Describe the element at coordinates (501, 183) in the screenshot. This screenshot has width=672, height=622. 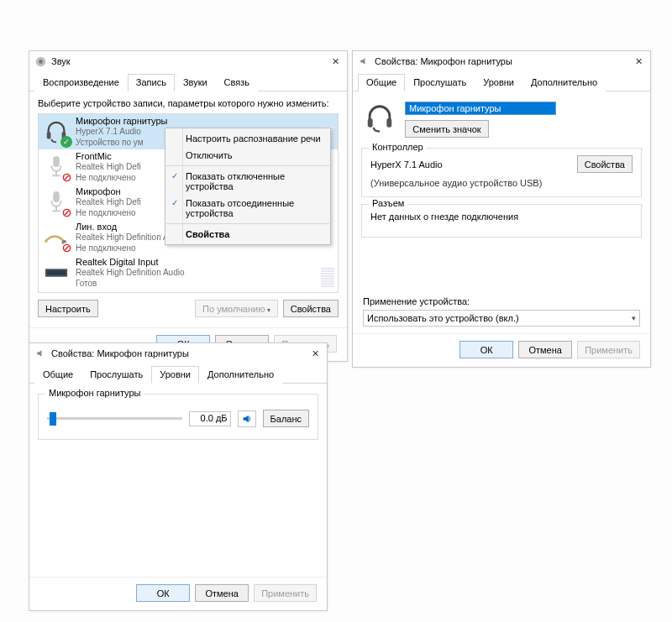
I see `controller-description: (Универсальное аудио устройство USB)` at that location.